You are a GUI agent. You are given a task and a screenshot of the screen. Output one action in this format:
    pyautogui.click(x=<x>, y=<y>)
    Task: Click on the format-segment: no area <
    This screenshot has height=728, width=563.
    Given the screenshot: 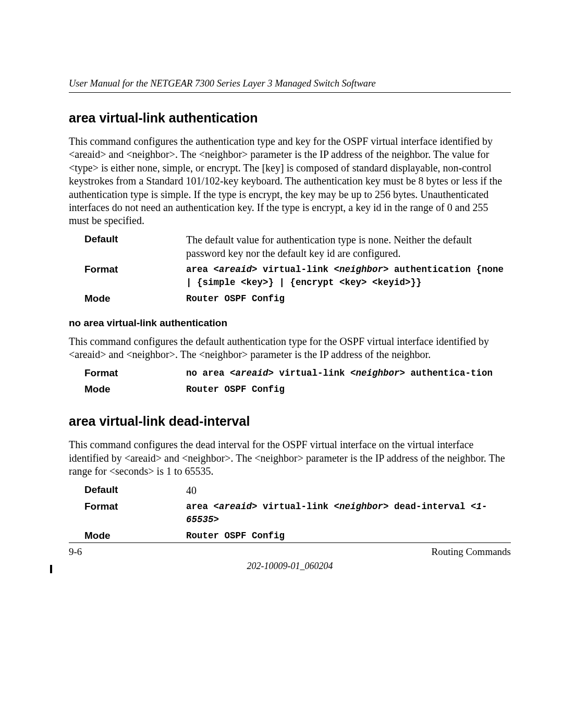 What is the action you would take?
    pyautogui.click(x=211, y=373)
    